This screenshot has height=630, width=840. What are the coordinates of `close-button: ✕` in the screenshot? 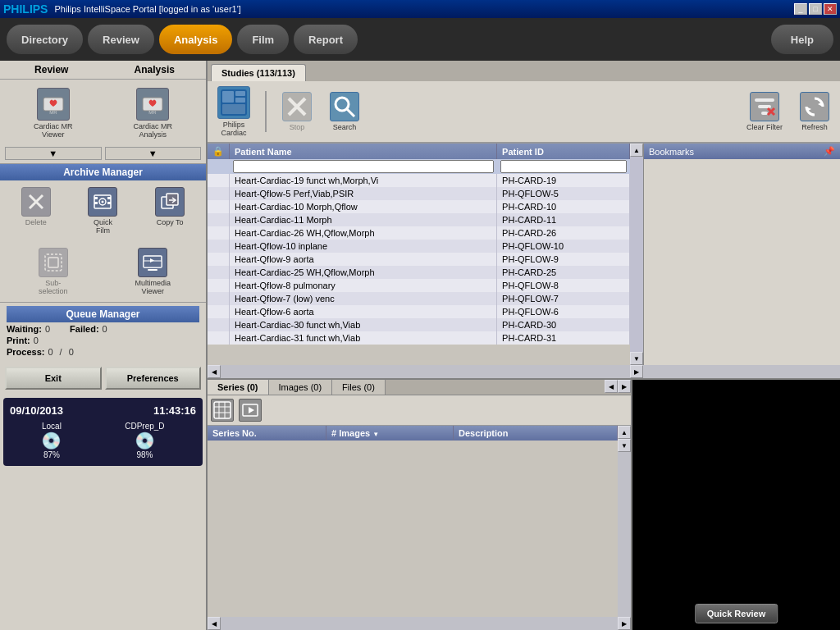 It's located at (830, 9).